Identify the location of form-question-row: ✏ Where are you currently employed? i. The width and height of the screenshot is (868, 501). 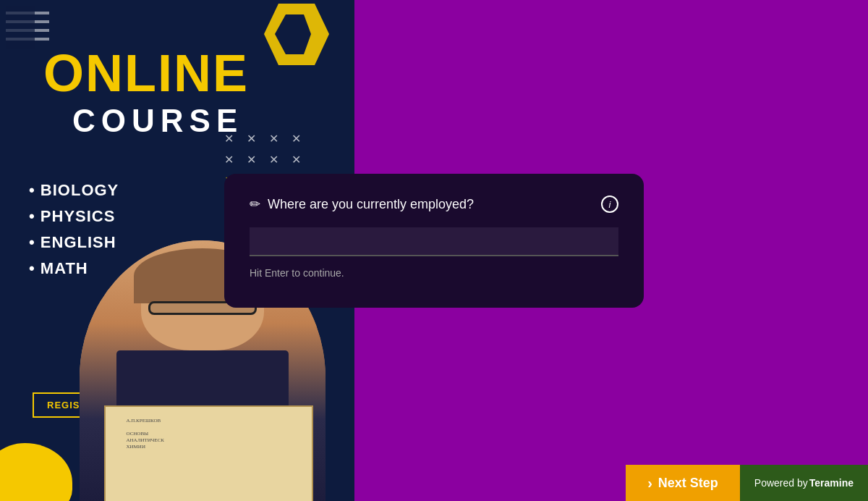
(434, 204).